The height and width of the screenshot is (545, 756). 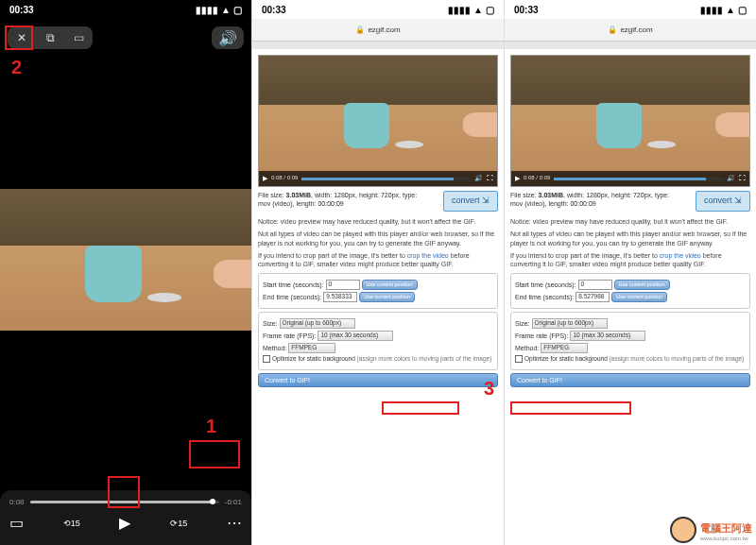 I want to click on label-1: 1, so click(x=212, y=427).